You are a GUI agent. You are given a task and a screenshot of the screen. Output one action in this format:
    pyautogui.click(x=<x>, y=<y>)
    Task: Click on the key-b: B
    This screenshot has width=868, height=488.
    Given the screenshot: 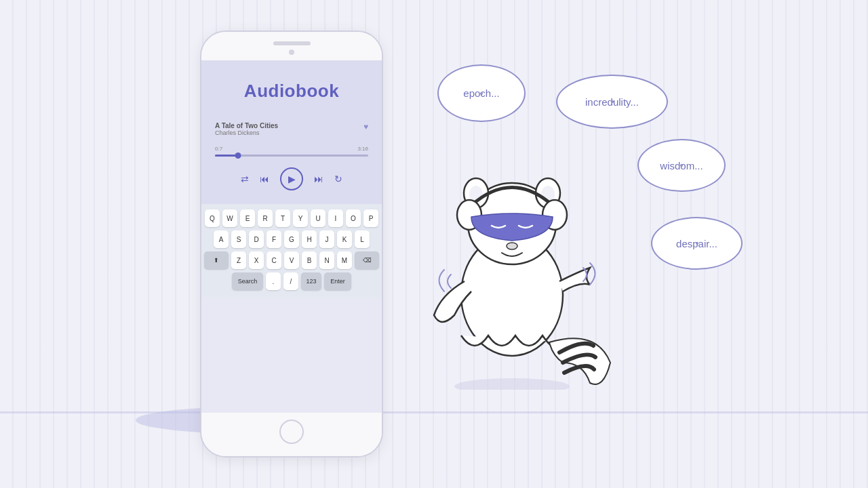 What is the action you would take?
    pyautogui.click(x=309, y=260)
    